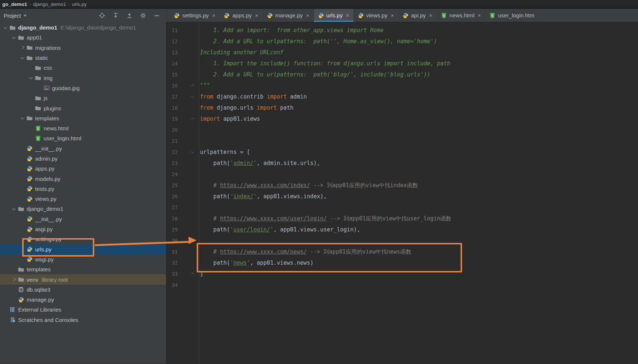 Image resolution: width=638 pixels, height=364 pixels. Describe the element at coordinates (83, 259) in the screenshot. I see `tree-item-wsgi-py: wsgi.py` at that location.